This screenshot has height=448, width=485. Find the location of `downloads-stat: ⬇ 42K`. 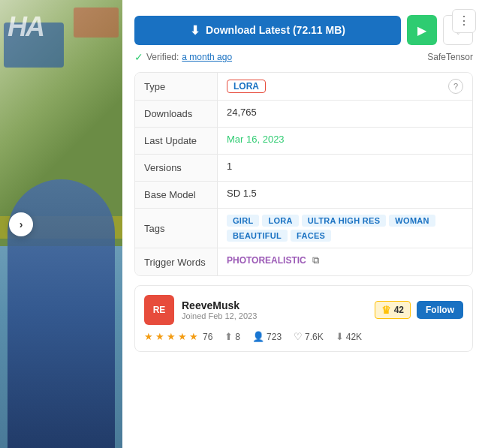

downloads-stat: ⬇ 42K is located at coordinates (348, 336).